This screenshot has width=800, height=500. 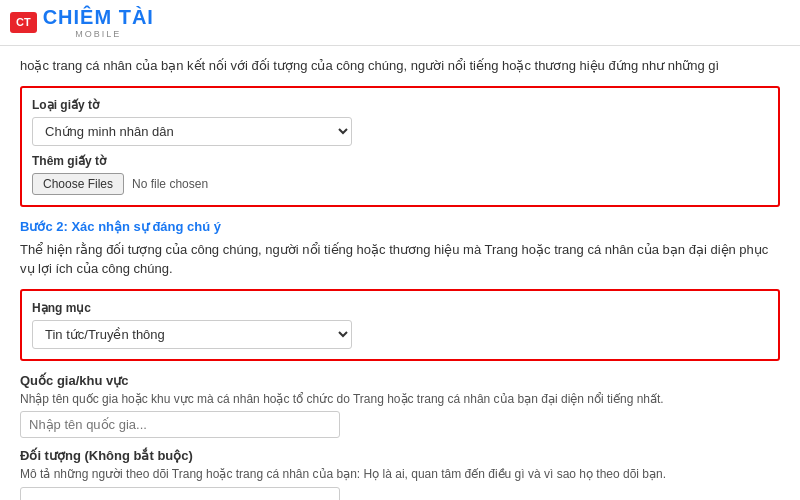 I want to click on doi-tuong-input, so click(x=180, y=494).